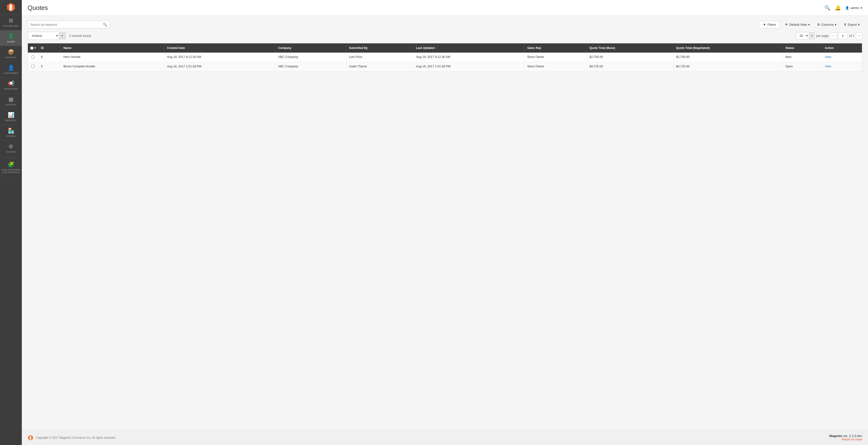 The height and width of the screenshot is (445, 868). I want to click on stores-icon: 🏪, so click(11, 131).